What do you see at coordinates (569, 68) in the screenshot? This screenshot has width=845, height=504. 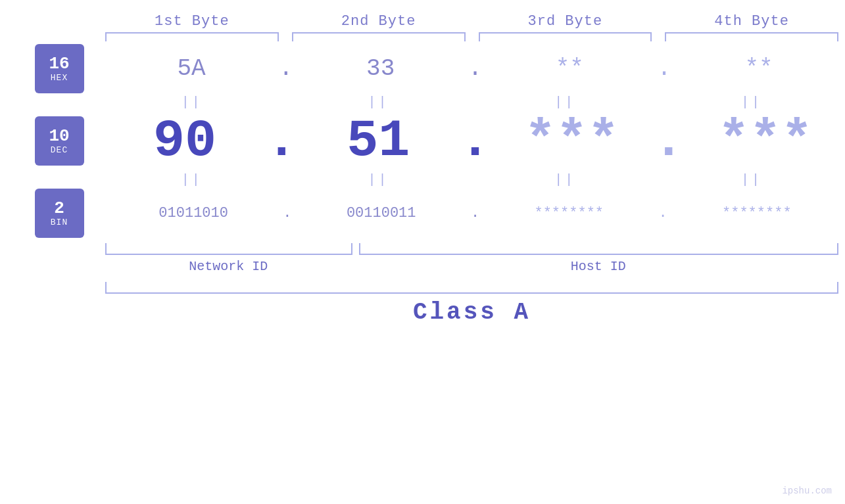 I see `hex-byte3-value: **` at bounding box center [569, 68].